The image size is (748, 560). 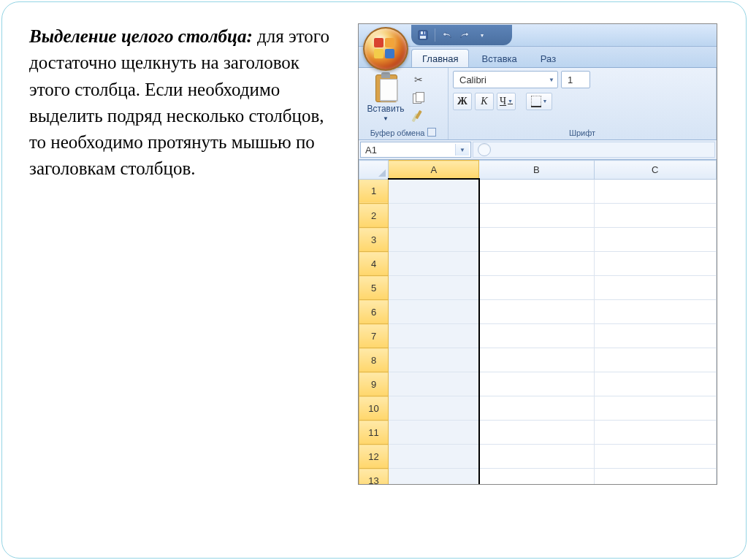 I want to click on table-row: 12, so click(x=538, y=457).